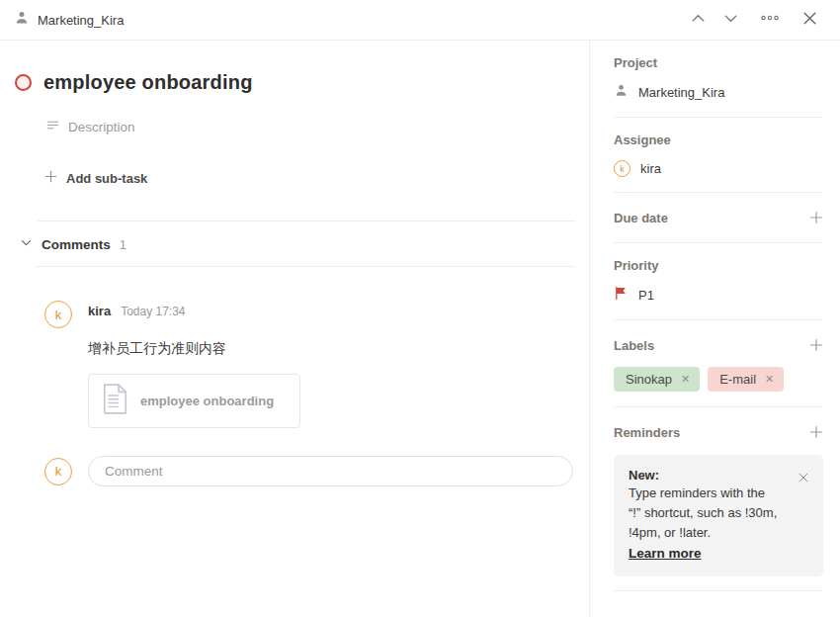  I want to click on comment-body: kira Today 17:34 增补员工行为准则内容 employee onb…, so click(330, 364).